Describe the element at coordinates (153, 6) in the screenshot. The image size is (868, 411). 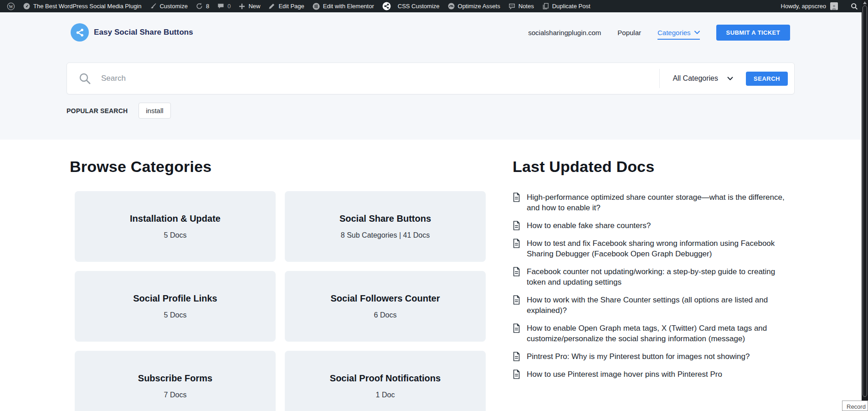
I see `paintbrush-icon` at that location.